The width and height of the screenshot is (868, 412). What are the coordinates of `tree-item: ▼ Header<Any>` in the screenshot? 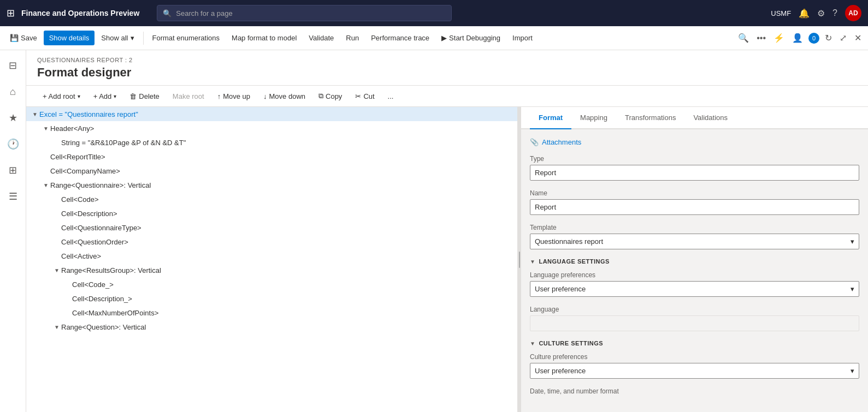 It's located at (272, 128).